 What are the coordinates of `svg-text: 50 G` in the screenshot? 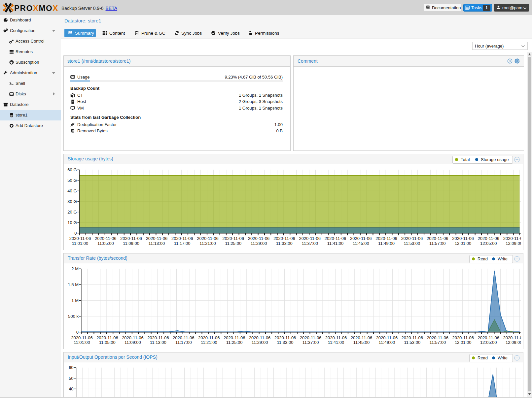 It's located at (72, 180).